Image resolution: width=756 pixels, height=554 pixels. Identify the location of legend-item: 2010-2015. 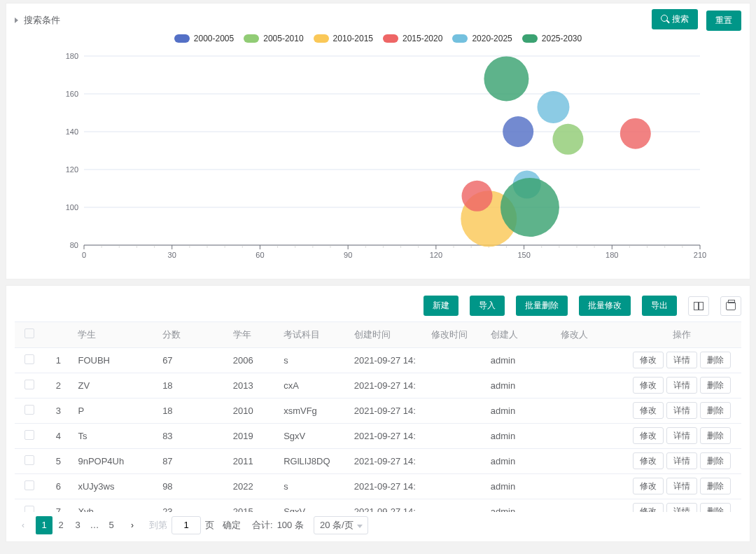
(343, 39).